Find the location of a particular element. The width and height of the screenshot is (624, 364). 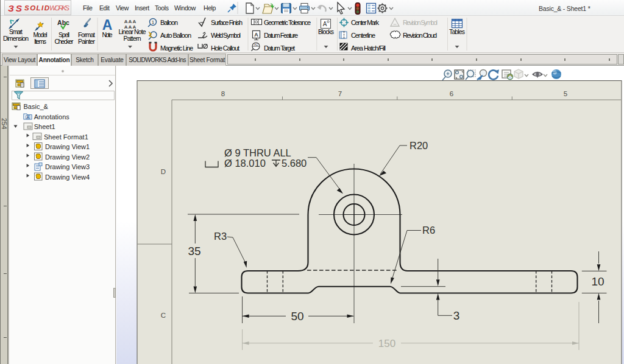

svg-text: 150 is located at coordinates (387, 343).